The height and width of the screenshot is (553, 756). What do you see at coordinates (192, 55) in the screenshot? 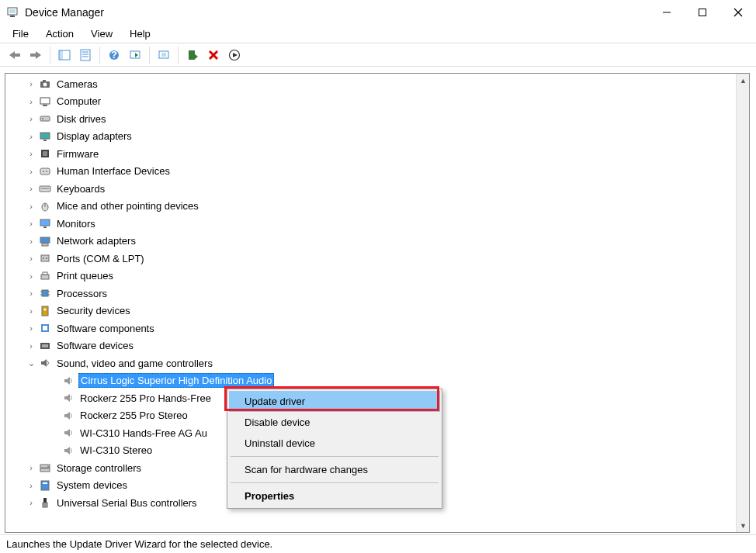
I see `uninstall-device-icon` at bounding box center [192, 55].